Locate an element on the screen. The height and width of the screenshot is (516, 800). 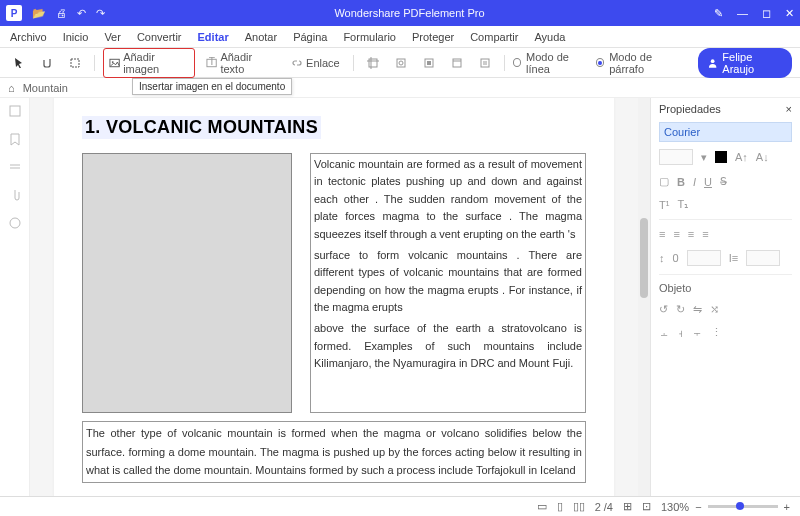
title-bar: P 📂 🖨 ↶ ↷ Wondershare PDFelement Pro ✎ —… is located at coordinates (400, 13).